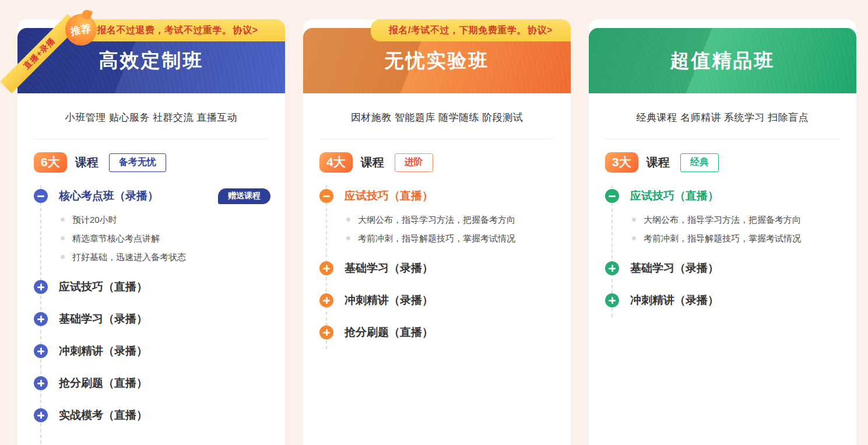  What do you see at coordinates (164, 238) in the screenshot?
I see `course-details: 预计20小时 精选章节核心考点讲解 打好基础，迅速进入备考状态` at bounding box center [164, 238].